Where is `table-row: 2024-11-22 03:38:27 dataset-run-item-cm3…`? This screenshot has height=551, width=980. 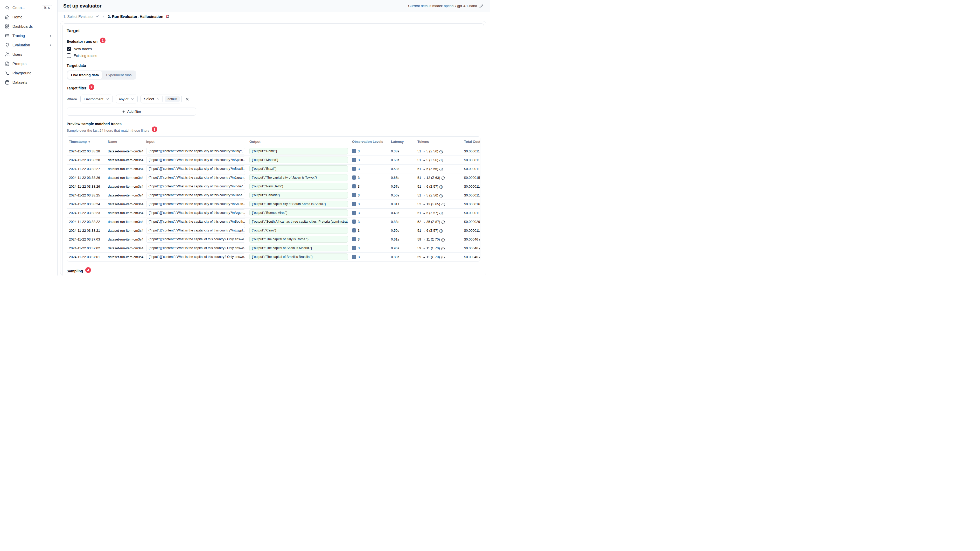 table-row: 2024-11-22 03:38:27 dataset-run-item-cm3… is located at coordinates (274, 169).